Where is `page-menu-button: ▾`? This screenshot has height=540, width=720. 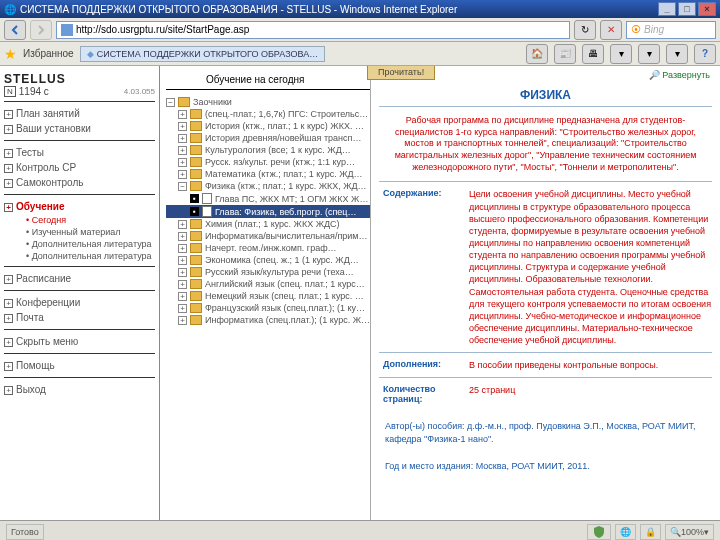
page-menu-button: ▾ is located at coordinates (621, 54).